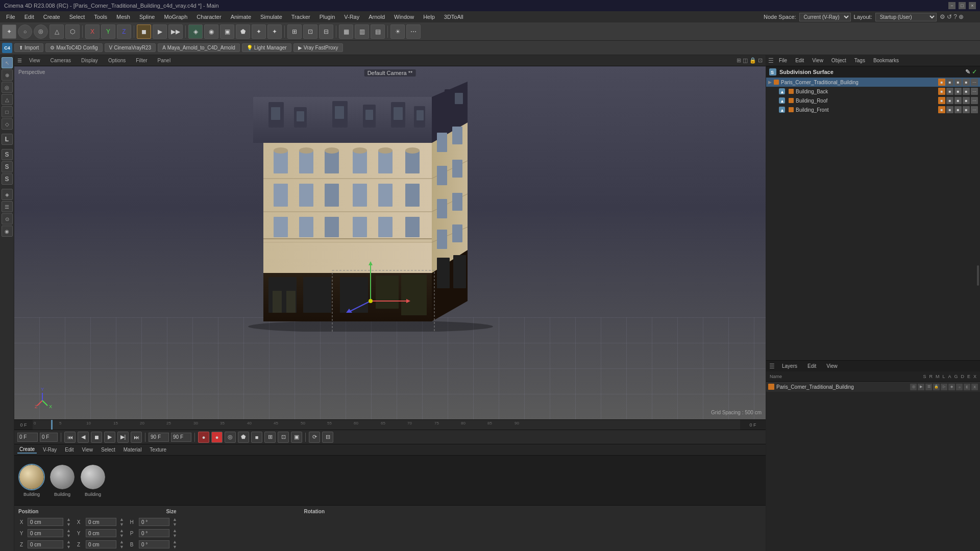 This screenshot has width=980, height=551. Describe the element at coordinates (50, 450) in the screenshot. I see `mat-menu-vray: V-Ray` at that location.